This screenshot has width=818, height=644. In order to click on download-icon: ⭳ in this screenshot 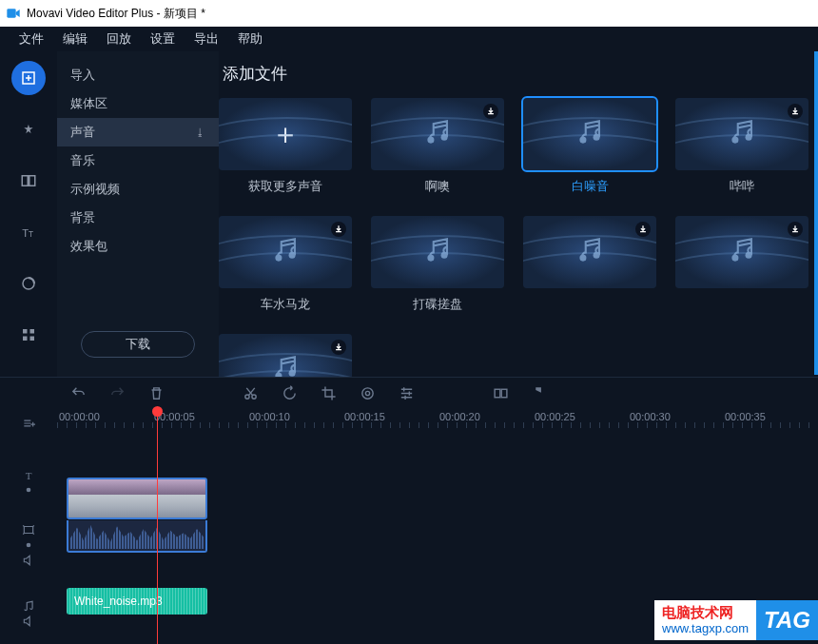, I will do `click(200, 132)`.